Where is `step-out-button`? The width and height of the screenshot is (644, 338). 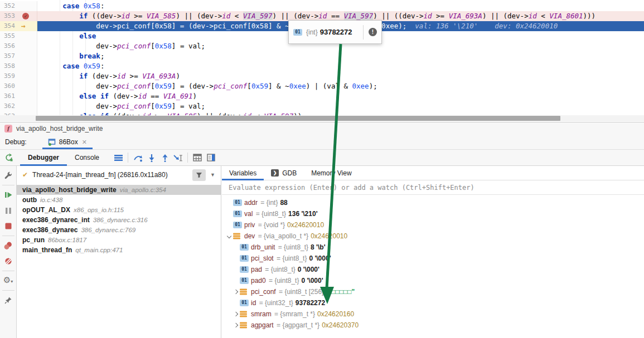
step-out-button is located at coordinates (164, 158).